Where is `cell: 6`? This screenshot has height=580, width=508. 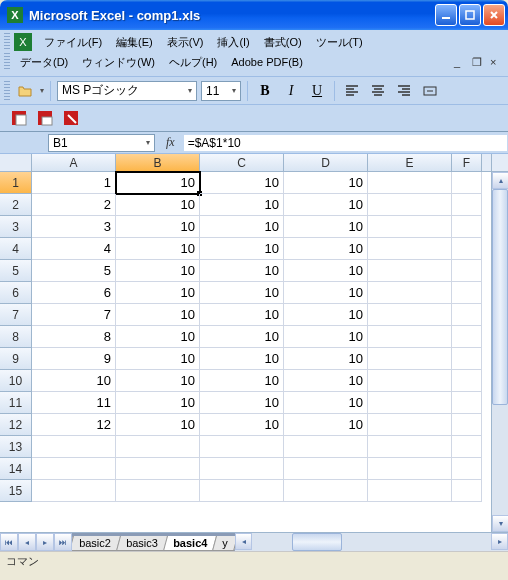
cell: 6 is located at coordinates (74, 293).